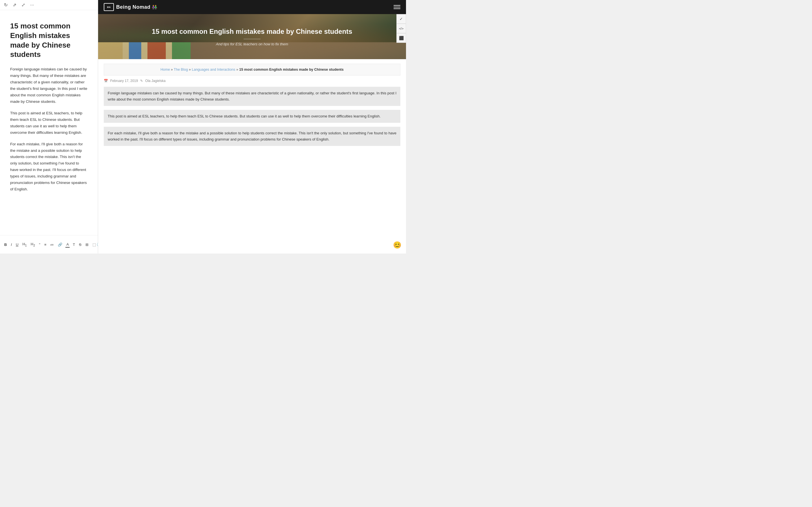 This screenshot has height=507, width=812. Describe the element at coordinates (80, 245) in the screenshot. I see `strikethrough-icon: S` at that location.